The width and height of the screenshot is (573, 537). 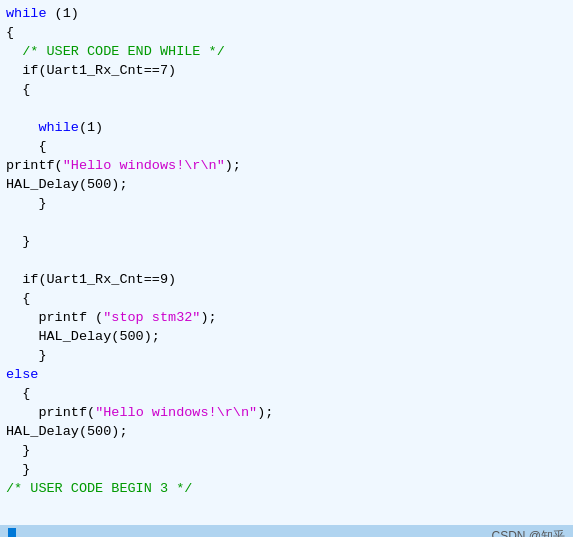 What do you see at coordinates (286, 320) in the screenshot?
I see `code-line: printf ("stop stm32");` at bounding box center [286, 320].